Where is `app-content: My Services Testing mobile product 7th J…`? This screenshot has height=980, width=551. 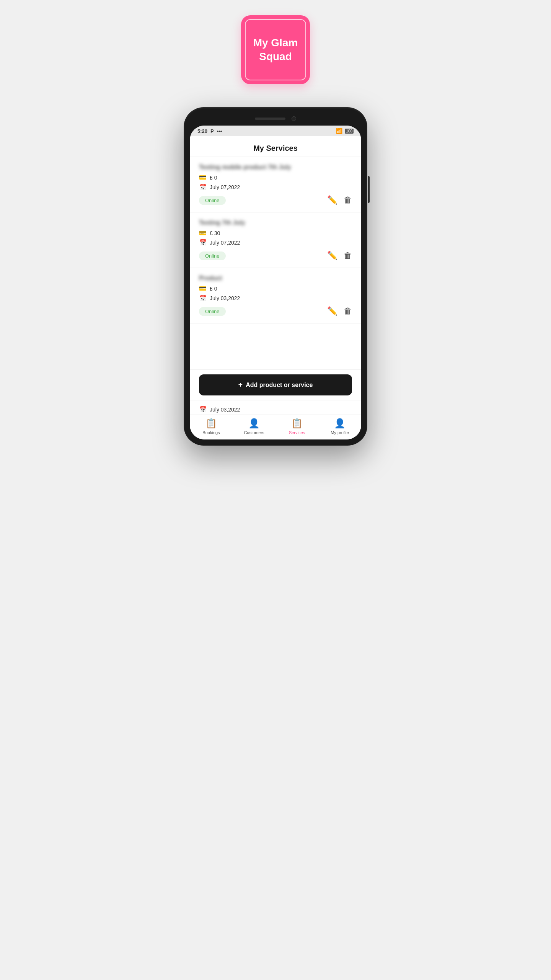
app-content: My Services Testing mobile product 7th J… is located at coordinates (276, 288).